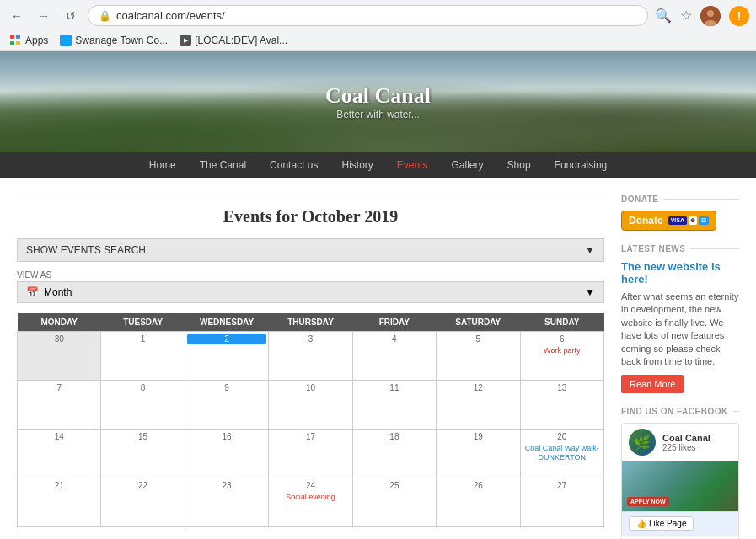  Describe the element at coordinates (59, 436) in the screenshot. I see `day-number: 14` at that location.